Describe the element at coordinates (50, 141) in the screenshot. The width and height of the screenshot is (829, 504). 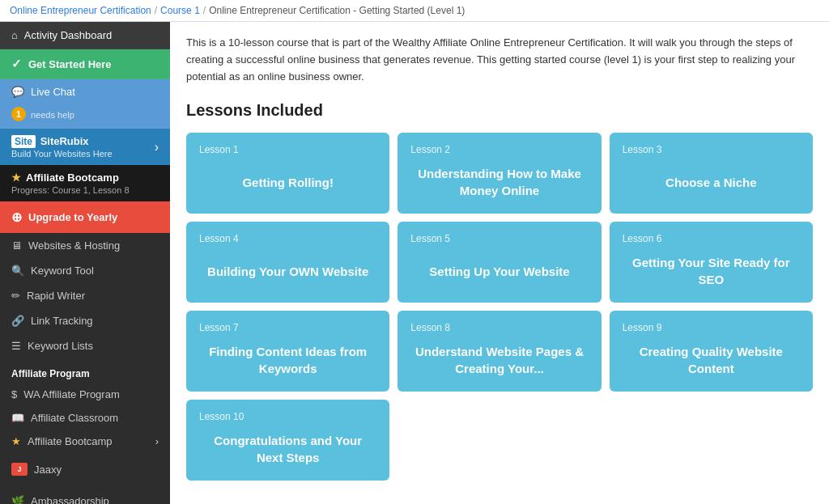
I see `site-rubix-label: Site SiteRubix` at that location.